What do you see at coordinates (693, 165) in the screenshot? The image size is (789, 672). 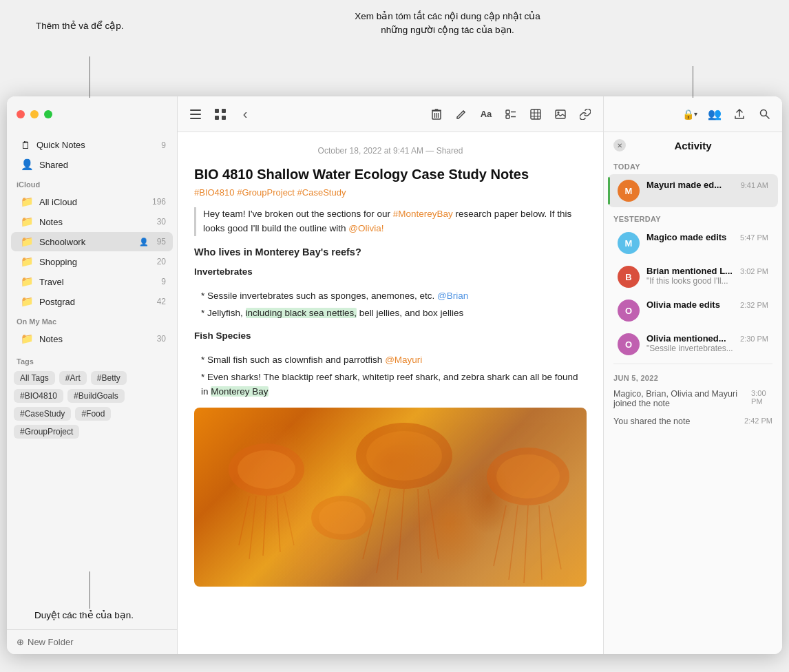 I see `today-section-label: TODAY` at bounding box center [693, 165].